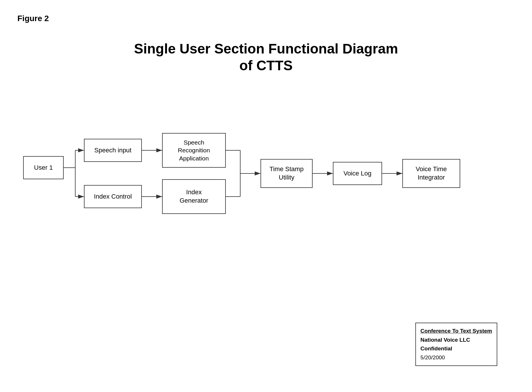 The height and width of the screenshot is (392, 532). I want to click on voice-time-integrator-box: Voice Time Integrator, so click(431, 173).